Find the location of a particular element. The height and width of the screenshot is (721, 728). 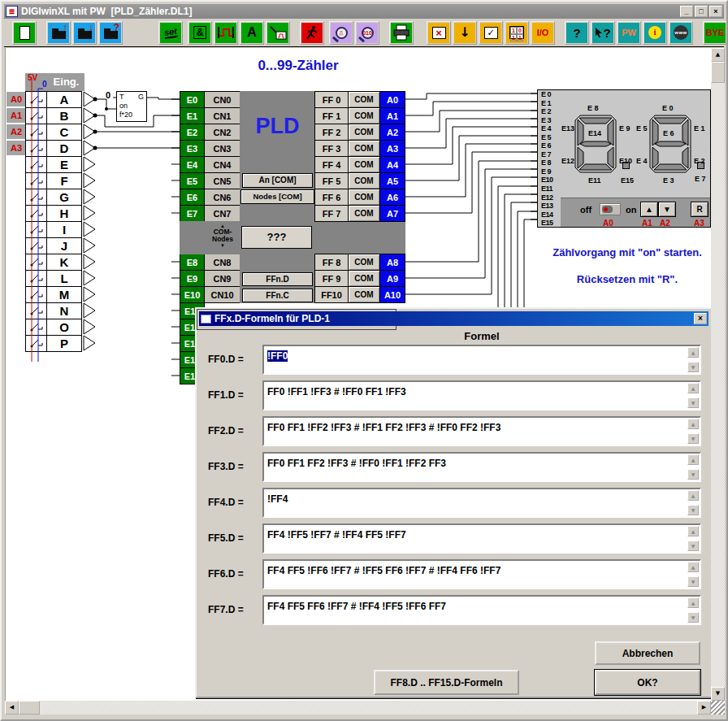

pld-input-cell: E0 is located at coordinates (192, 99).